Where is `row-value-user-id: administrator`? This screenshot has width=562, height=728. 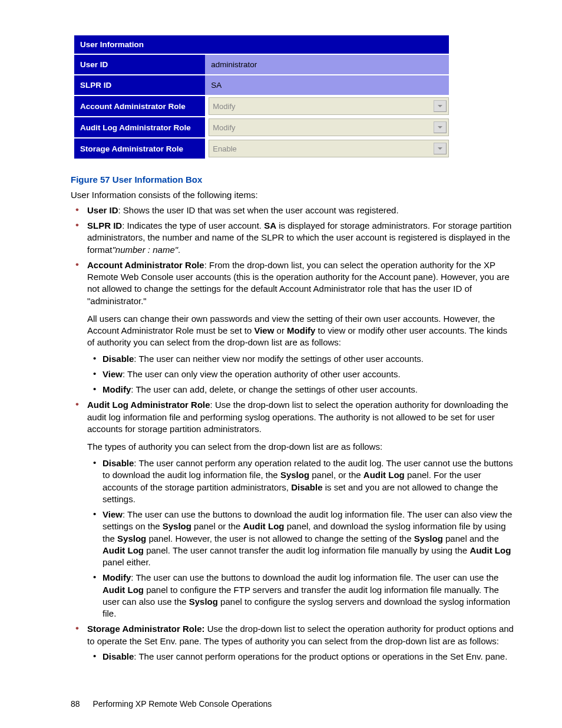
row-value-user-id: administrator is located at coordinates (327, 64).